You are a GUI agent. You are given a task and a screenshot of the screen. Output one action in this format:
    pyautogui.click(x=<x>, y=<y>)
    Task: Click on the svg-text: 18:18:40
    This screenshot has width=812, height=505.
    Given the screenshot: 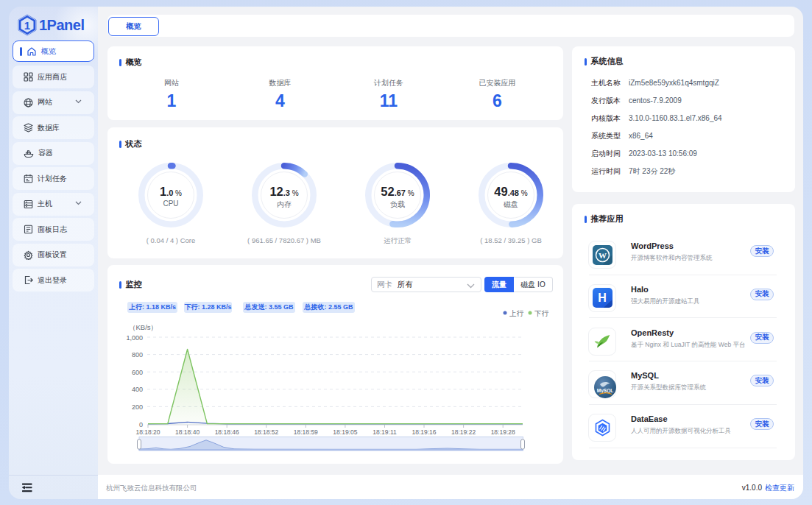 What is the action you would take?
    pyautogui.click(x=187, y=432)
    